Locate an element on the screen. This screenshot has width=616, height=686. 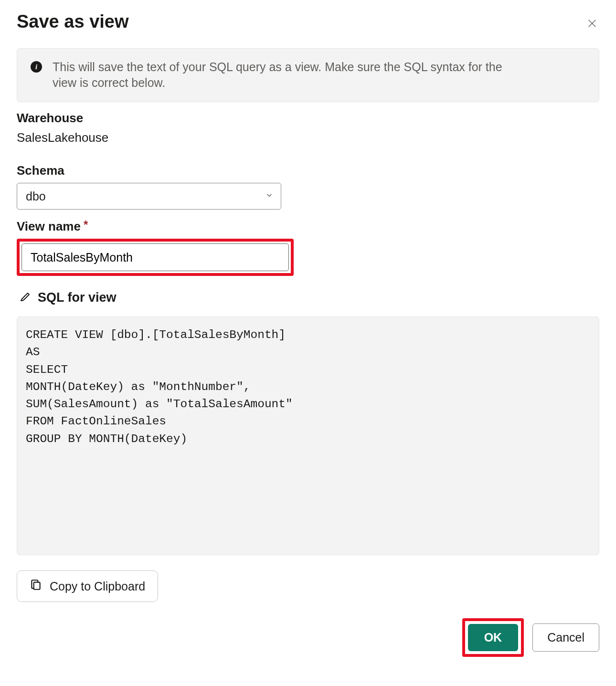
copy-row: Copy to Clipboard is located at coordinates (308, 586).